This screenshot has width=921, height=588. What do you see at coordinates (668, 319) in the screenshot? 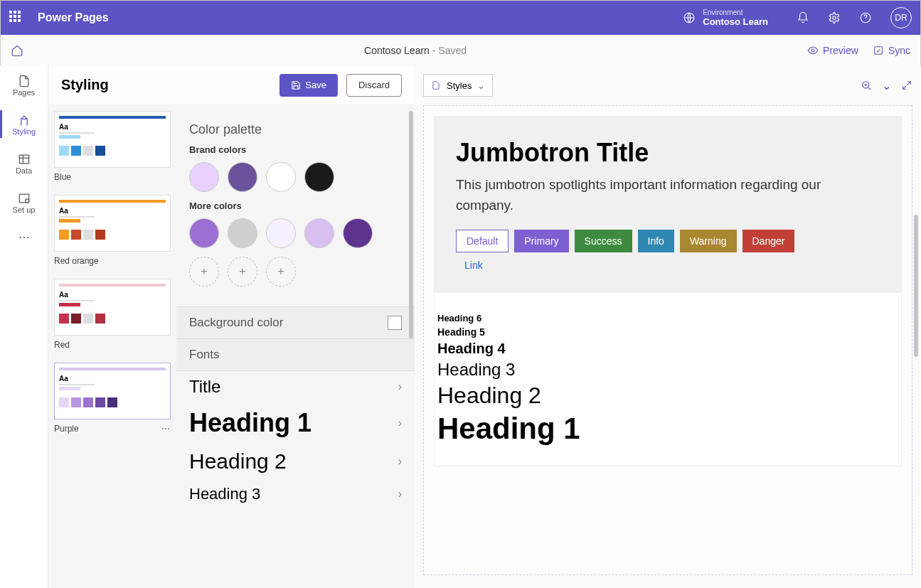
I see `heading-6: Heading 6` at bounding box center [668, 319].